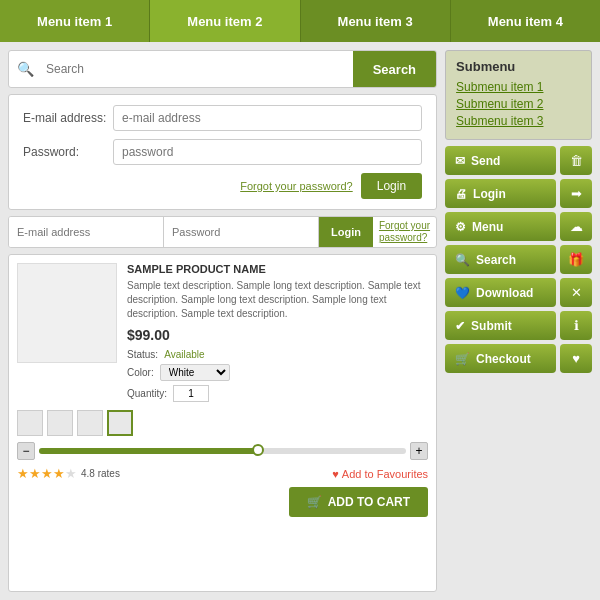  What do you see at coordinates (518, 87) in the screenshot?
I see `submenu-item-1: Submenu item 1` at bounding box center [518, 87].